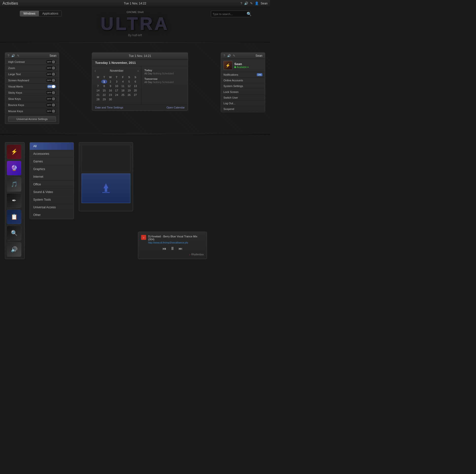 The image size is (476, 474). What do you see at coordinates (136, 86) in the screenshot?
I see `cal-cell: 13` at bounding box center [136, 86].